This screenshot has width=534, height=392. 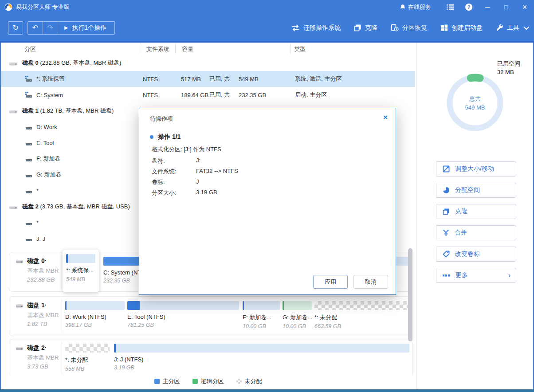 What do you see at coordinates (164, 171) in the screenshot?
I see `detail-label: 文件系统:` at bounding box center [164, 171].